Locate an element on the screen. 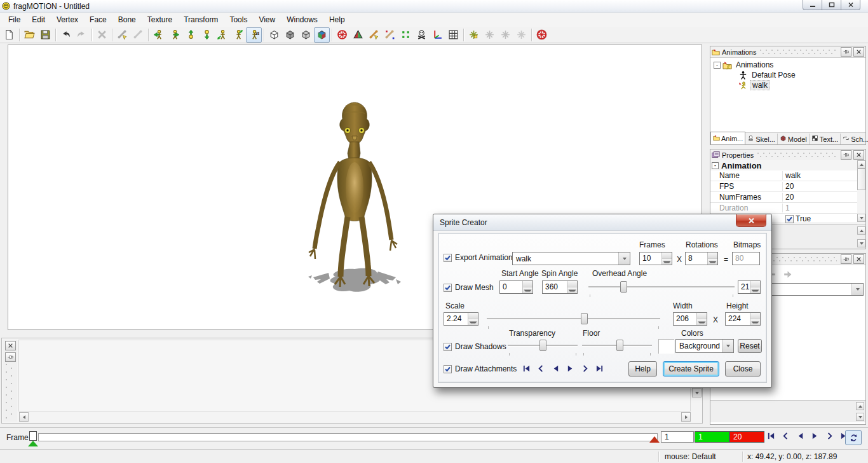 The width and height of the screenshot is (868, 463). spin-angle-spinner: 360 is located at coordinates (560, 287).